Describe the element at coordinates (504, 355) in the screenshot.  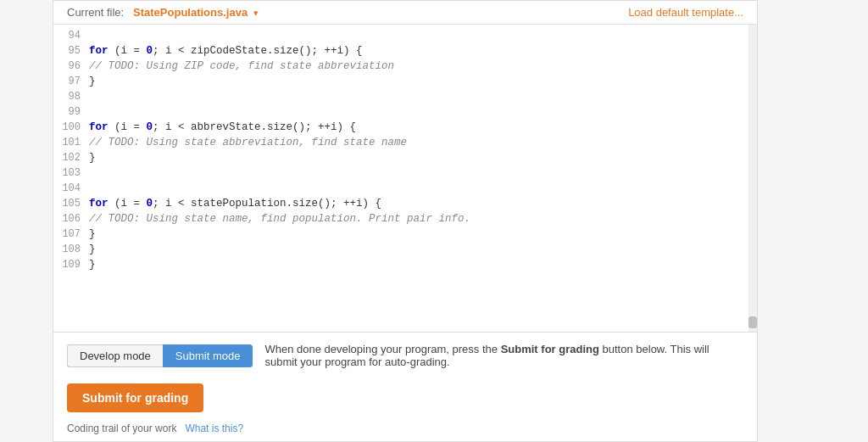
I see `tab-description: When done developing your program, press…` at that location.